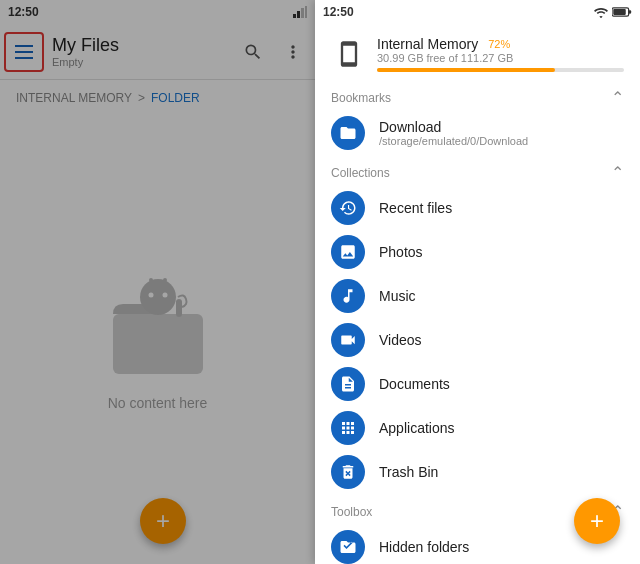 The height and width of the screenshot is (564, 640). What do you see at coordinates (348, 133) in the screenshot?
I see `download-icon-circle` at bounding box center [348, 133].